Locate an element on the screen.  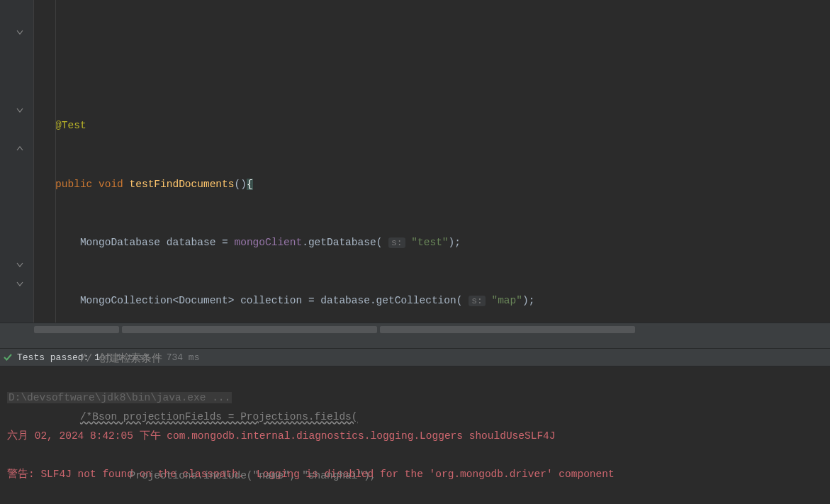
comment: Projections.include("name", "shanghai"), is located at coordinates (253, 476).